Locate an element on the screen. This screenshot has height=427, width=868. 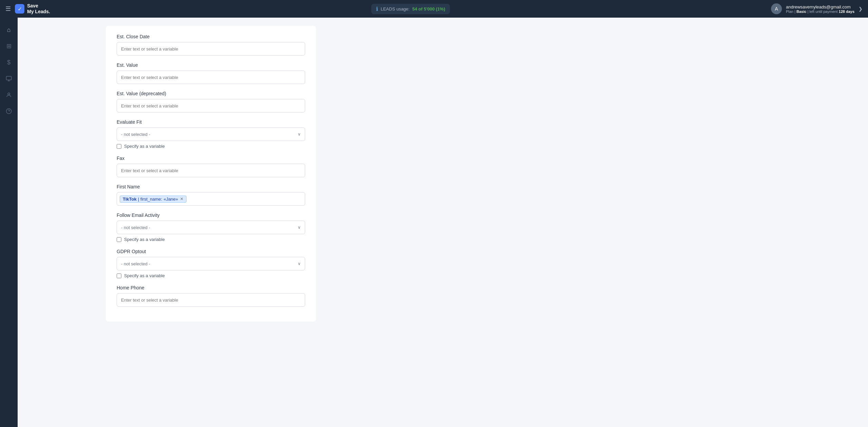
field-fax: Fax is located at coordinates (211, 166).